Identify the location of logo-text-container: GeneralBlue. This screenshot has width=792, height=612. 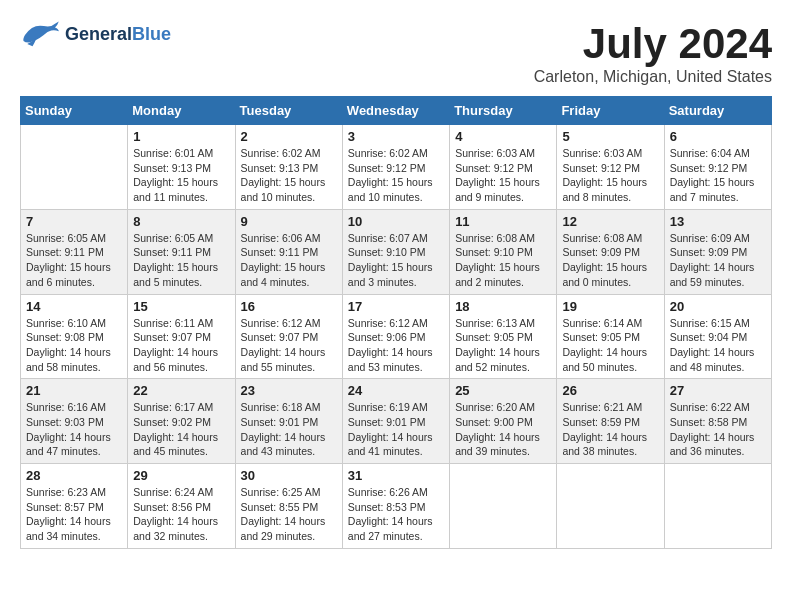
(118, 35).